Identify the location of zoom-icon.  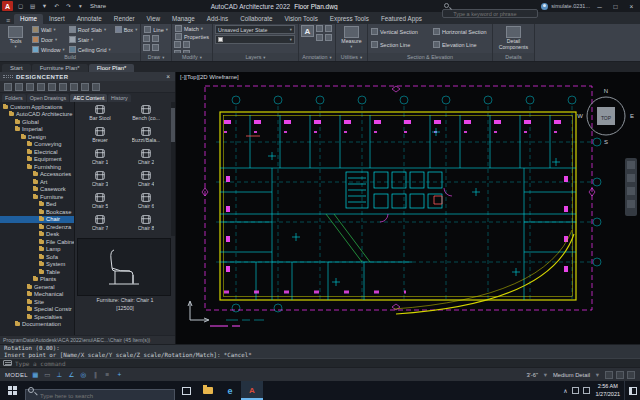
(631, 191).